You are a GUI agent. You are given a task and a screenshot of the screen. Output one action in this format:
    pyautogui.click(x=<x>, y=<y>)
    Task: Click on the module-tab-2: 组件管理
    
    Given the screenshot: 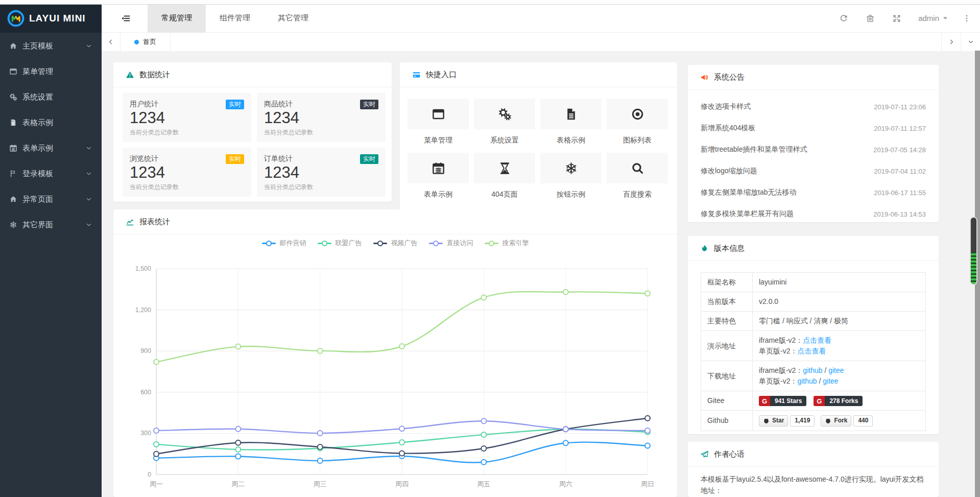 What is the action you would take?
    pyautogui.click(x=235, y=18)
    